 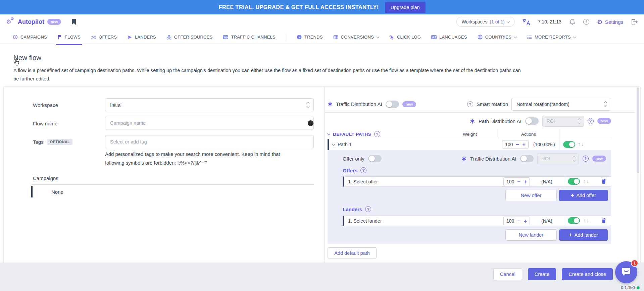 What do you see at coordinates (635, 263) in the screenshot?
I see `chat-unread-badge: 1` at bounding box center [635, 263].